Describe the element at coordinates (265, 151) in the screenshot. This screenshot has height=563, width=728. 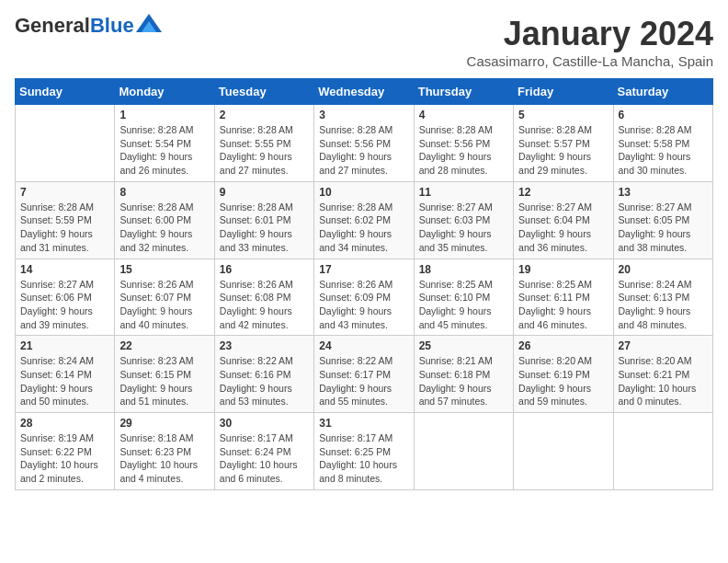
I see `cell-content: Sunrise: 8:28 AM Sunset: 5:55 PM Dayligh…` at that location.